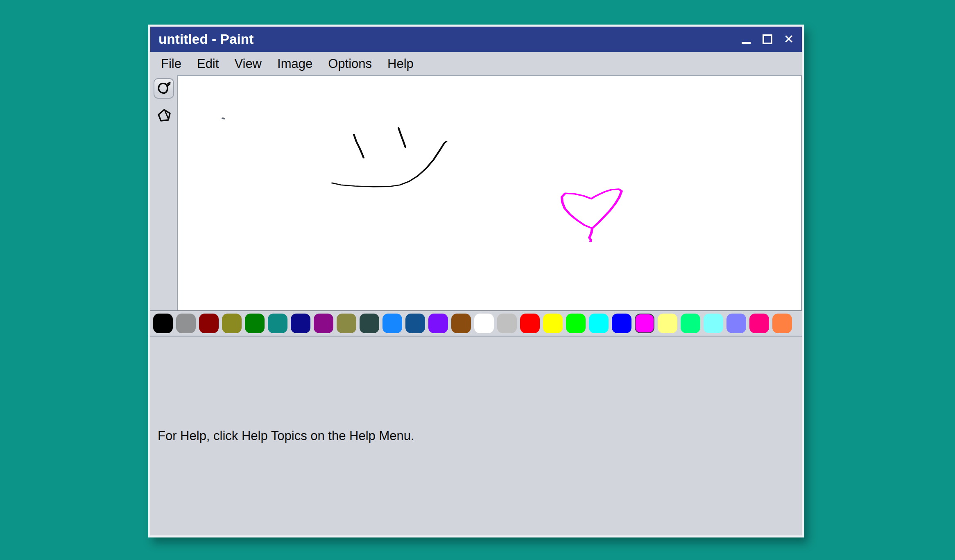  What do you see at coordinates (759, 323) in the screenshot?
I see `color-swatch-ff0080` at bounding box center [759, 323].